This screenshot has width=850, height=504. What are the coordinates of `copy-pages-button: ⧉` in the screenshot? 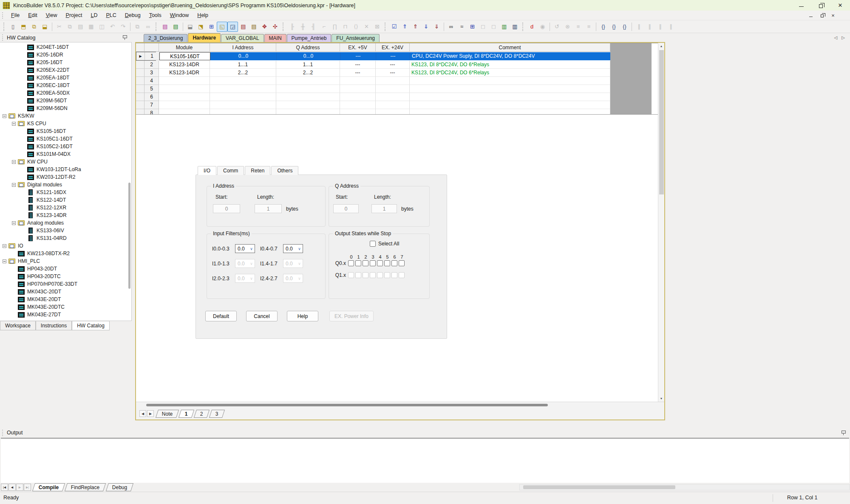 It's located at (138, 27).